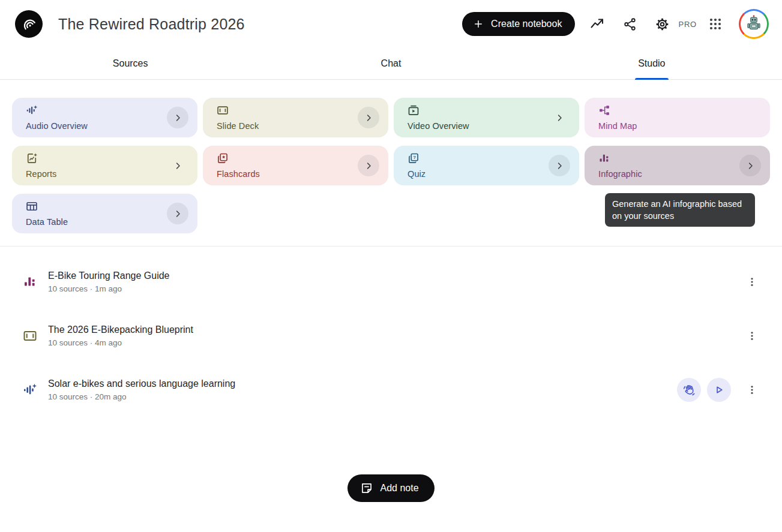 This screenshot has width=782, height=532. What do you see at coordinates (362, 397) in the screenshot?
I see `note-meta: 10 sources · 20m ago` at bounding box center [362, 397].